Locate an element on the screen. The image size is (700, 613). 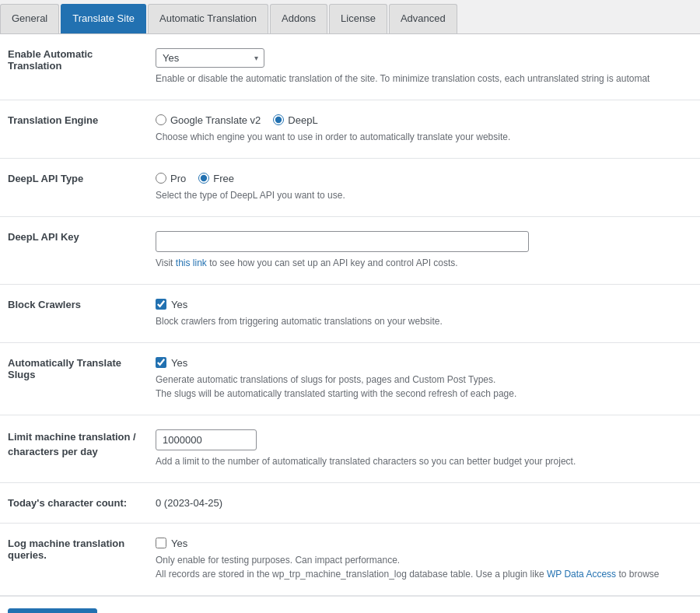
radio-google-label: Google Translate v2 is located at coordinates (215, 120).